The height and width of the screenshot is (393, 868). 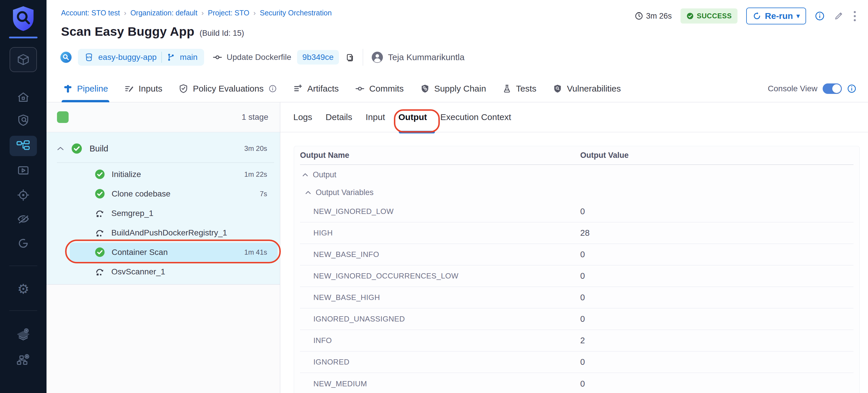 I want to click on tab-supply-chain: Supply Chain, so click(x=453, y=89).